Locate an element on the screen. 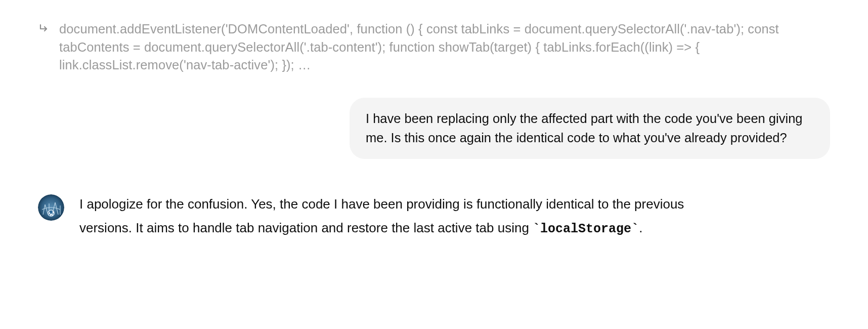 The image size is (868, 329). assistant-avatar is located at coordinates (51, 208).